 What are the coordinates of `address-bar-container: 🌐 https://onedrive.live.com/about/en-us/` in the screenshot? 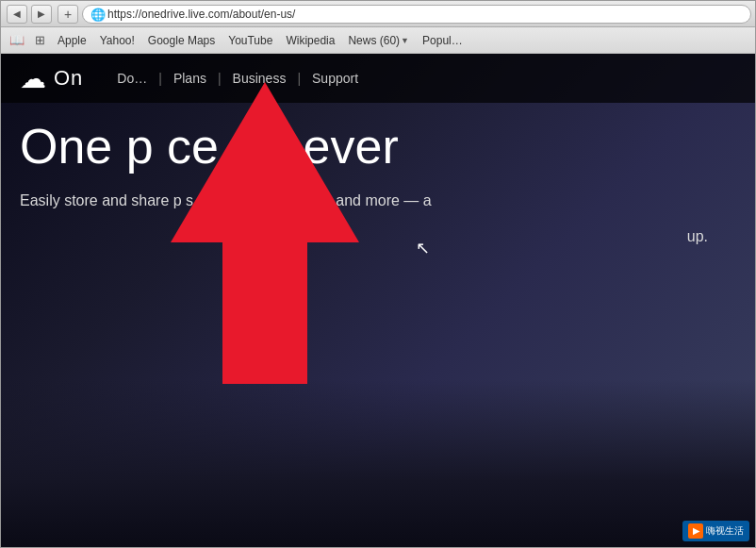 It's located at (417, 14).